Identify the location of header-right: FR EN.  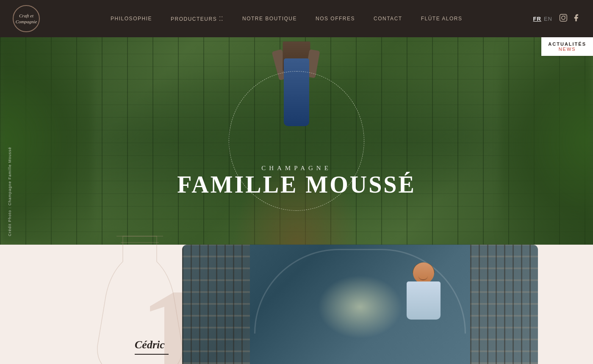
(557, 19).